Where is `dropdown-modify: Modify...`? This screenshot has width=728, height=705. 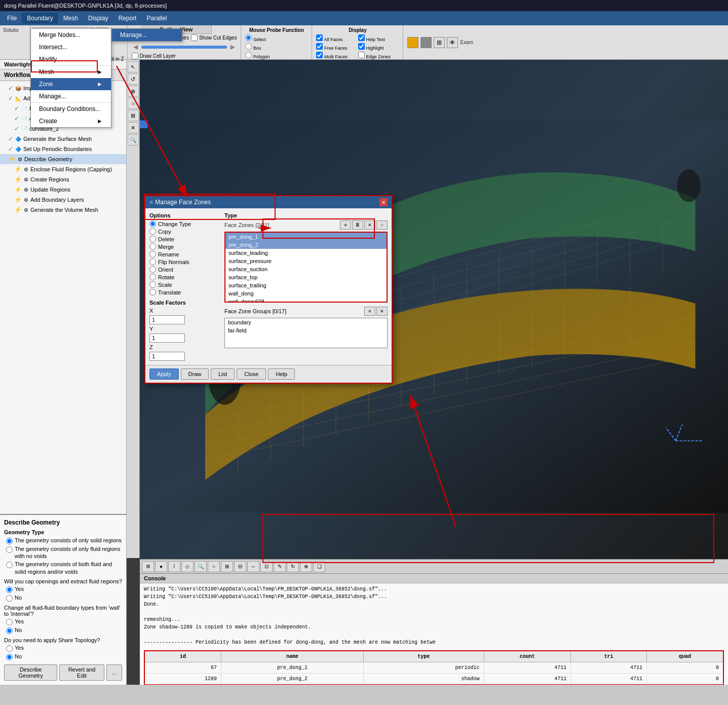 dropdown-modify: Modify... is located at coordinates (71, 59).